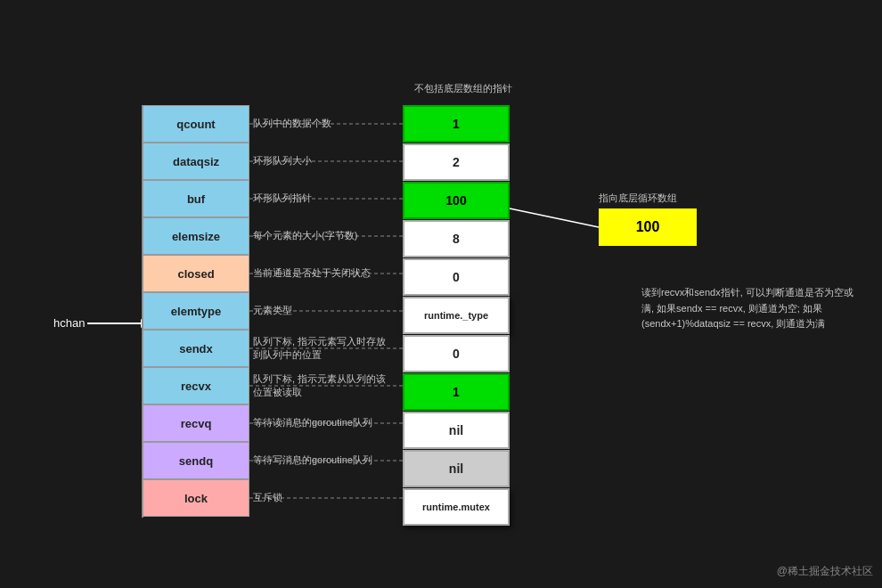 This screenshot has width=882, height=588. Describe the element at coordinates (196, 161) in the screenshot. I see `field-dataqsiz: dataqsiz` at that location.